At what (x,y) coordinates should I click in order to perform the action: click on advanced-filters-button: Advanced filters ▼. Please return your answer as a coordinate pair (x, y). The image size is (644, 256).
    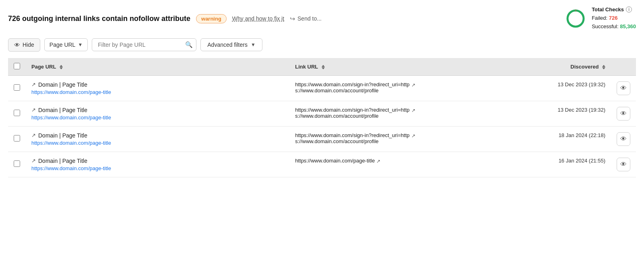
    Looking at the image, I should click on (231, 45).